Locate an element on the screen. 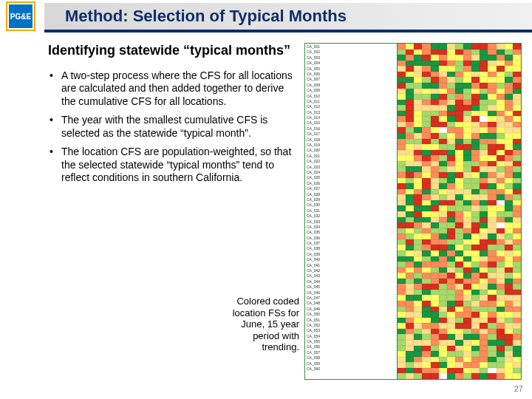  bullet-list: A two-step process where the CFS for all… is located at coordinates (174, 127).